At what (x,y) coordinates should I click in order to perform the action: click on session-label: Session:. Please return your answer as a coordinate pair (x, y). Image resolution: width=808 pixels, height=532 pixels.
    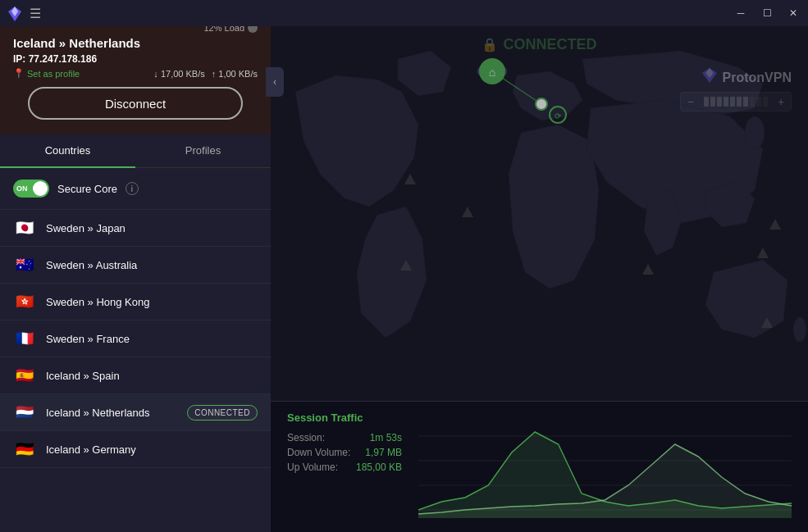
    Looking at the image, I should click on (306, 438).